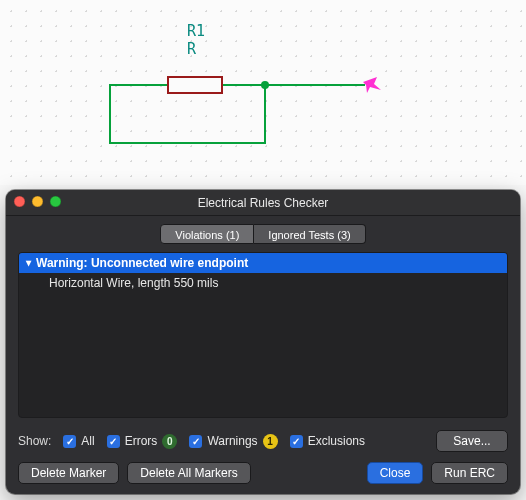  Describe the element at coordinates (56, 202) in the screenshot. I see `zoom-window-icon` at that location.